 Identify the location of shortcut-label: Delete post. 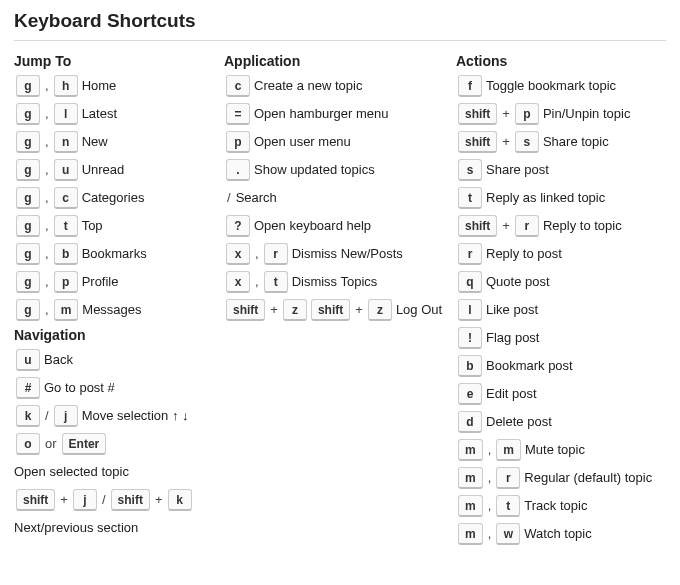
(519, 422).